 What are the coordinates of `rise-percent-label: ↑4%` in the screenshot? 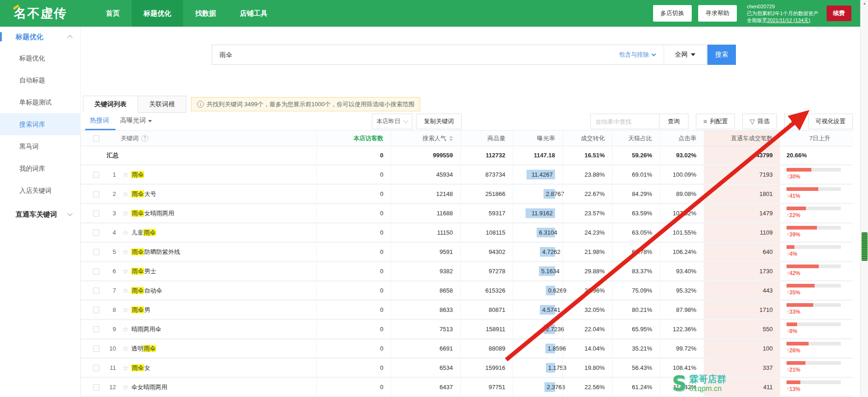 It's located at (792, 254).